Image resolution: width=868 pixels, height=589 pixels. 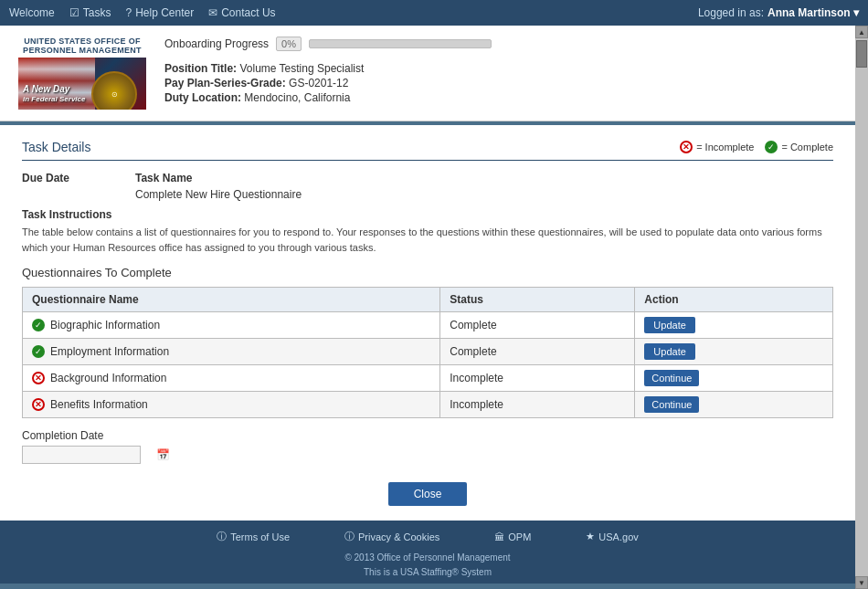 I want to click on top-navigation: Welcome ☑ Tasks ? Help Center ✉ Contact …, so click(x=434, y=13).